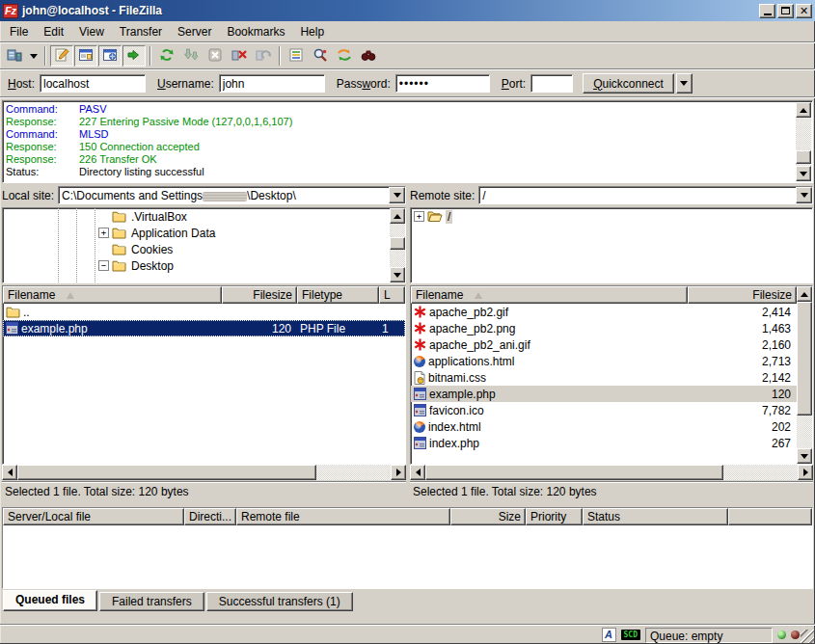  What do you see at coordinates (554, 517) in the screenshot?
I see `queue-column-priority: Priority` at bounding box center [554, 517].